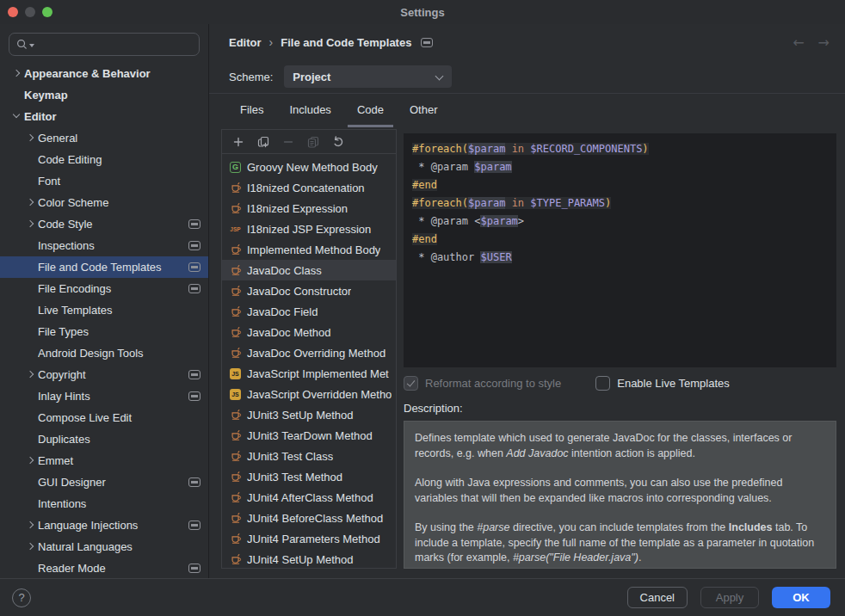 The height and width of the screenshot is (616, 845). I want to click on sidebar-item-keymap: Keymap, so click(104, 95).